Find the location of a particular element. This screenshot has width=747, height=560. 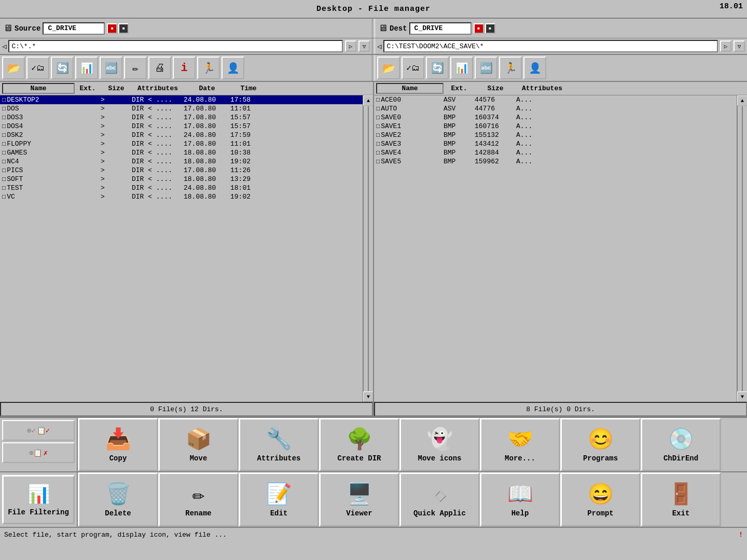

moveicons-button: 👻 Move icons is located at coordinates (440, 445).